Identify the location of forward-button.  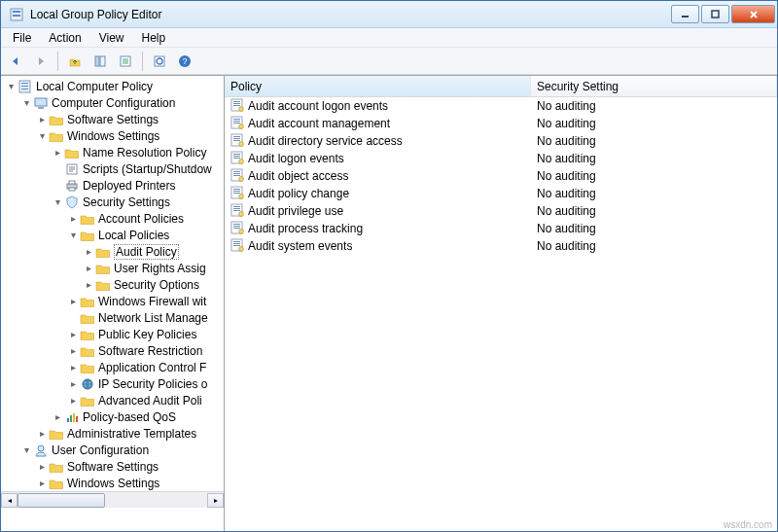
(41, 61).